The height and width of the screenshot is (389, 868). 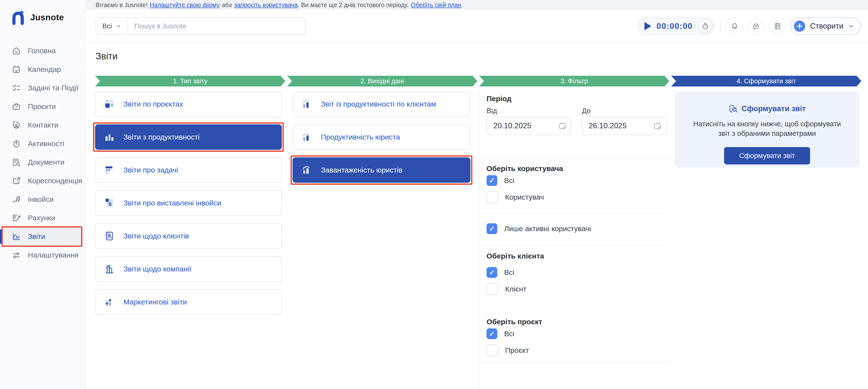 I want to click on step-filter: 3. Фільтр, so click(x=574, y=81).